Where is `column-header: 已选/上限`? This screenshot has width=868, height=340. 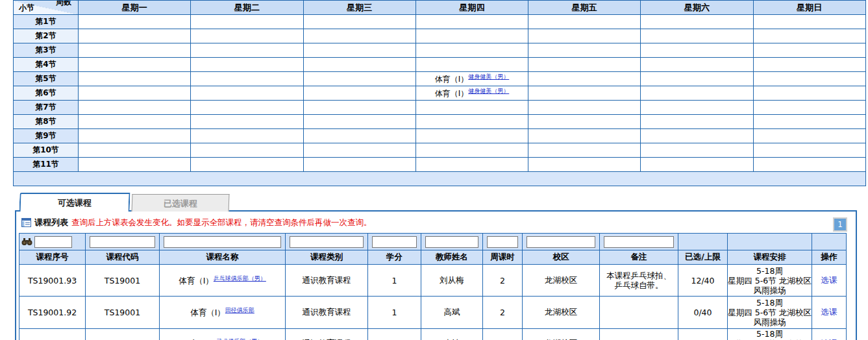 column-header: 已选/上限 is located at coordinates (703, 258).